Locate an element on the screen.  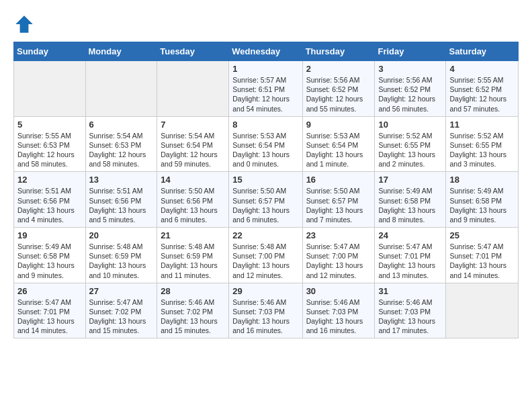
page-header is located at coordinates (266, 24).